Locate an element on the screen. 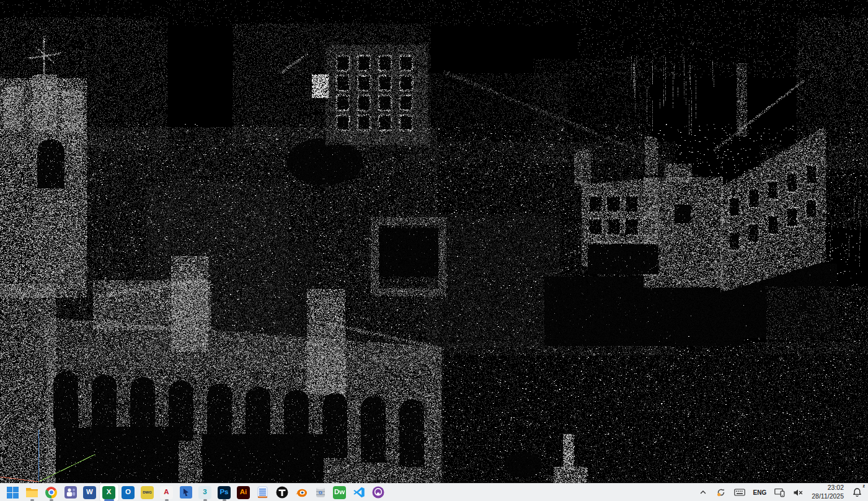 This screenshot has height=501, width=868. vs-code-icon is located at coordinates (359, 492).